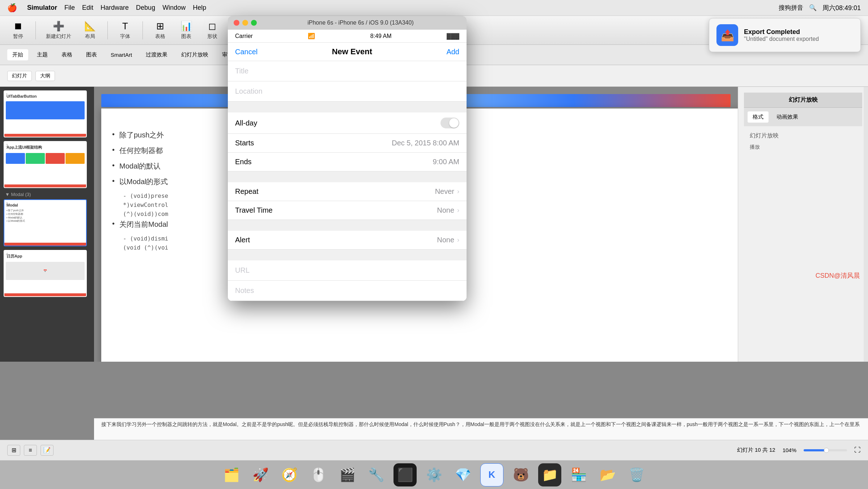 This screenshot has width=868, height=489. I want to click on repeat-value: Never ›, so click(447, 192).